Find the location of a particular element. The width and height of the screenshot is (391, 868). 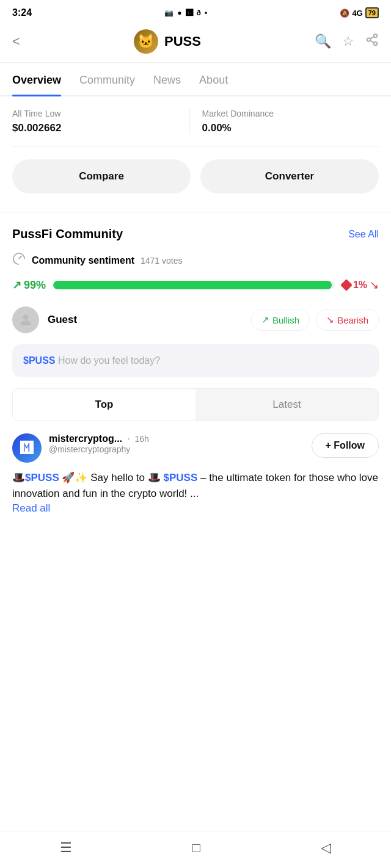

bear-diamond-icon is located at coordinates (346, 285).